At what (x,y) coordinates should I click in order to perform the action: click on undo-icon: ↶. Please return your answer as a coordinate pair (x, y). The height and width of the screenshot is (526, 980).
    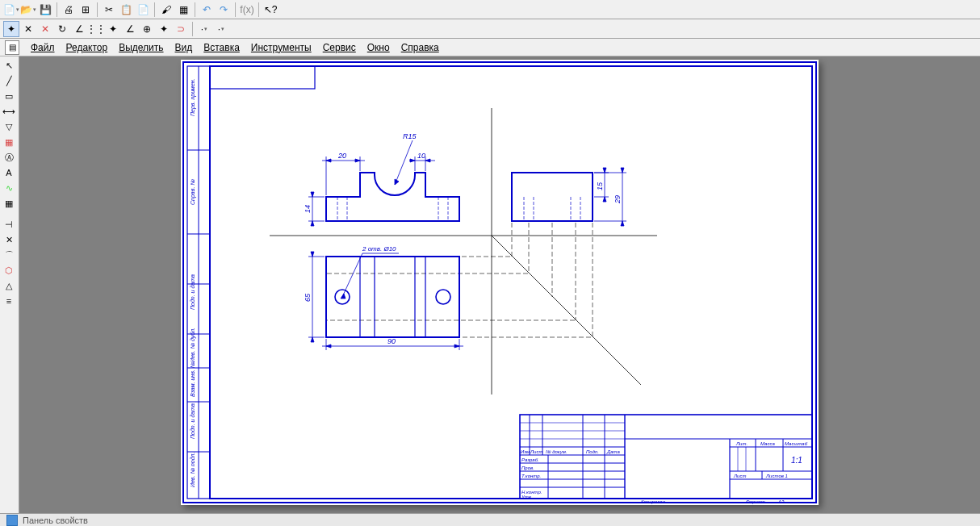
    Looking at the image, I should click on (207, 10).